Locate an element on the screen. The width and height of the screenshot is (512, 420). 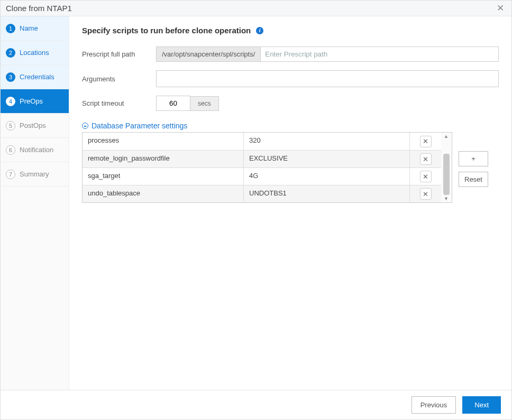
sidebar-step-preops: 4 PreOps is located at coordinates (35, 101).